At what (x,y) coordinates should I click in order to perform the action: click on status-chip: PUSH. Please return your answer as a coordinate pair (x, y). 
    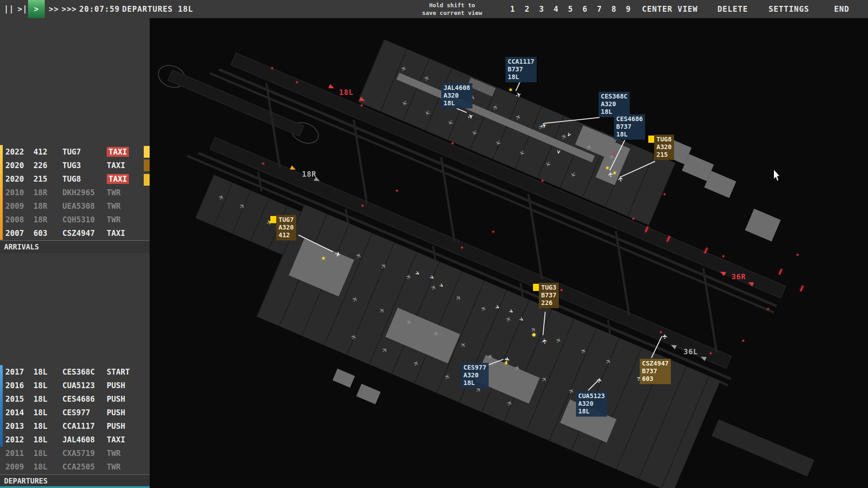
    Looking at the image, I should click on (116, 399).